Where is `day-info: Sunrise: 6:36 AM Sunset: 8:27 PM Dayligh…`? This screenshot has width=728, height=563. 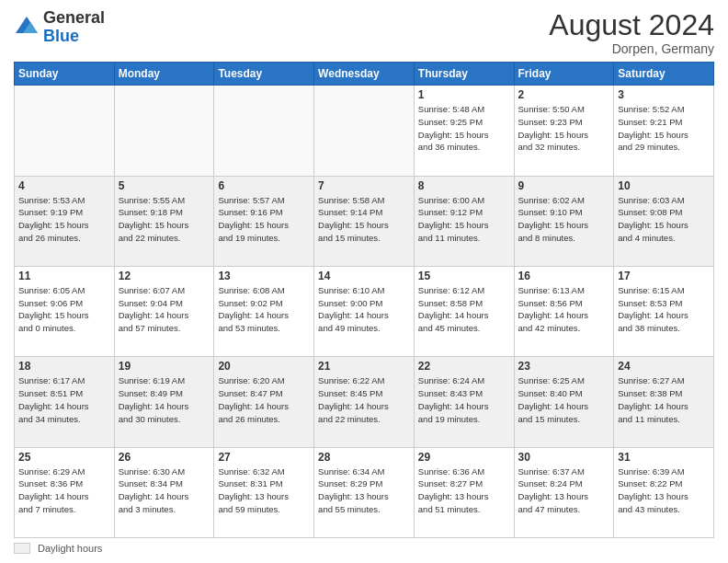 day-info: Sunrise: 6:36 AM Sunset: 8:27 PM Dayligh… is located at coordinates (464, 491).